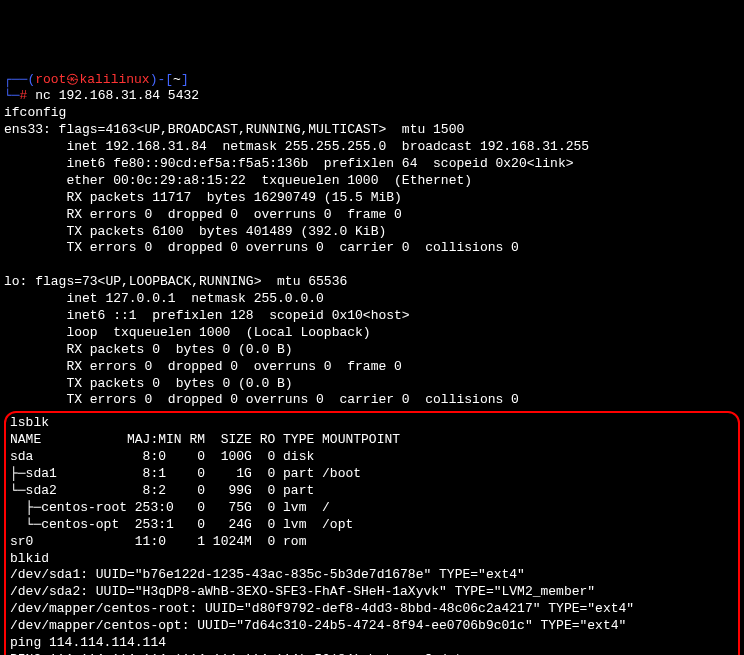 The image size is (744, 655). What do you see at coordinates (185, 80) in the screenshot?
I see `prompt-end: ]` at bounding box center [185, 80].